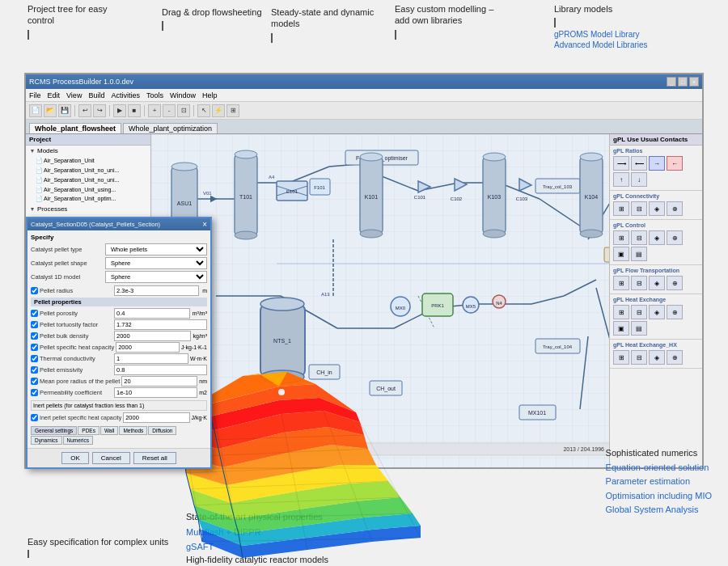 The width and height of the screenshot is (728, 566). What do you see at coordinates (639, 254) in the screenshot?
I see `lib-icon-ctrl6: ▤` at bounding box center [639, 254].